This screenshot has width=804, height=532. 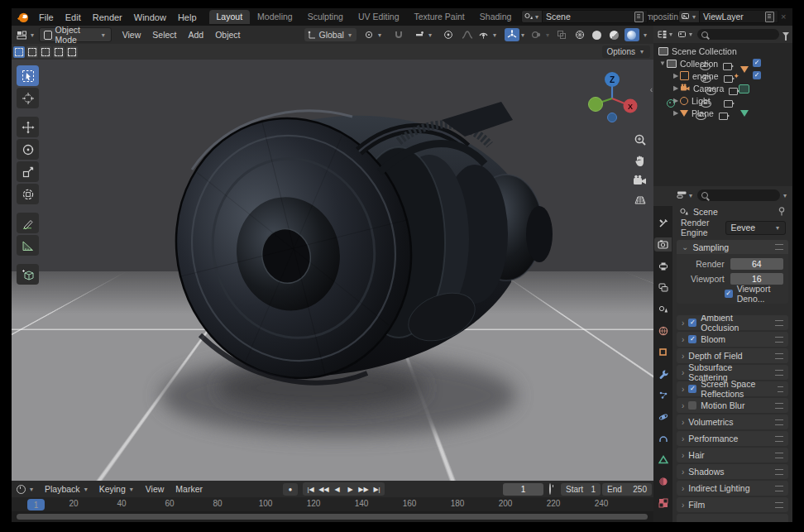 I want to click on panel-depth-of-field: ›Depth of Field, so click(x=733, y=356).